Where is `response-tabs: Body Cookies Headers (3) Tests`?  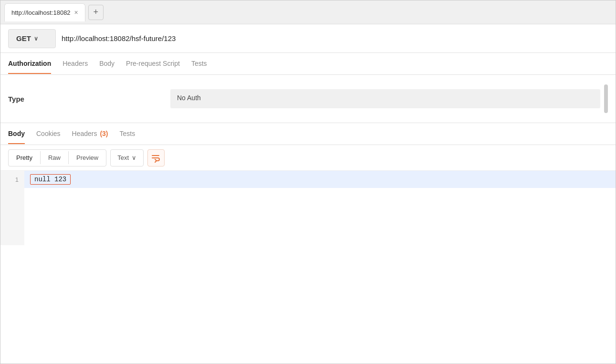
response-tabs: Body Cookies Headers (3) Tests is located at coordinates (308, 134).